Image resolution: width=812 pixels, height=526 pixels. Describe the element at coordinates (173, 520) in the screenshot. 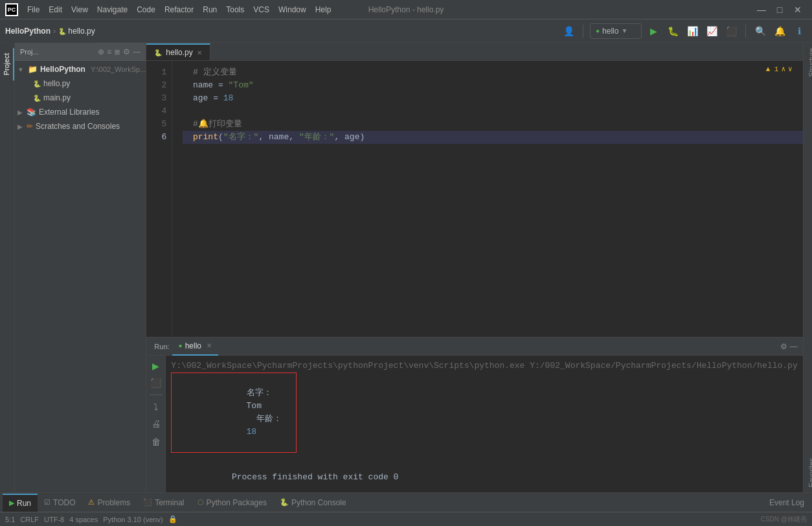

I see `lock-icon: 🔒` at that location.